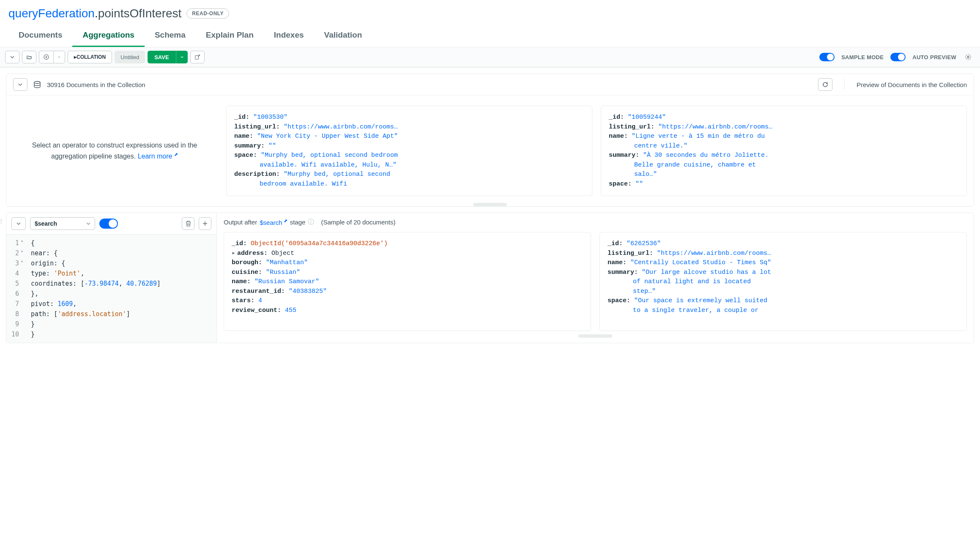 Image resolution: width=980 pixels, height=552 pixels. I want to click on add-stage-dropdown, so click(59, 57).